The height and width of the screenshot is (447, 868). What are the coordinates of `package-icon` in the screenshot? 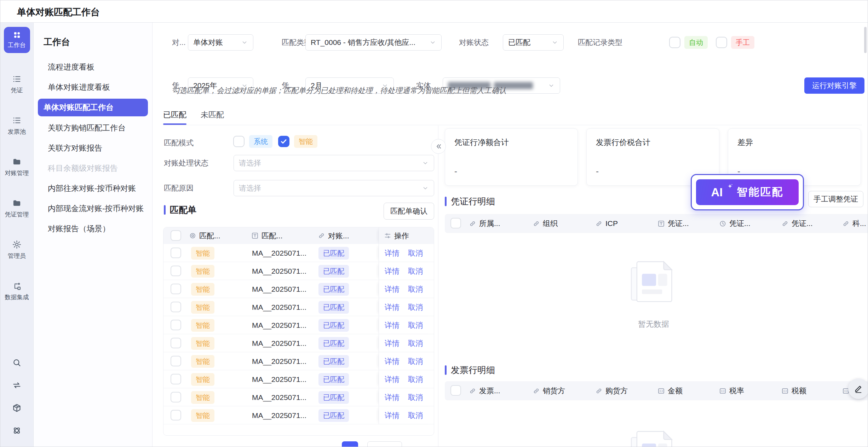 It's located at (17, 408).